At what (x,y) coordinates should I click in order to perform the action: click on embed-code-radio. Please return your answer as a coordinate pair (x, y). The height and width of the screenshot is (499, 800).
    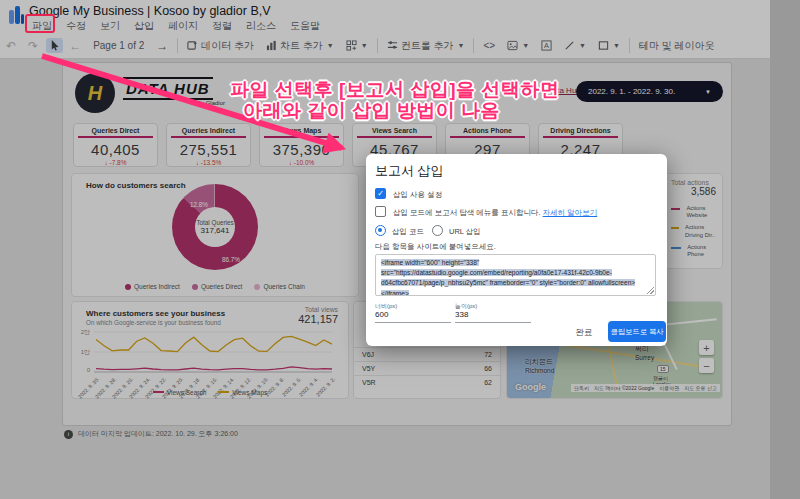
    Looking at the image, I should click on (380, 230).